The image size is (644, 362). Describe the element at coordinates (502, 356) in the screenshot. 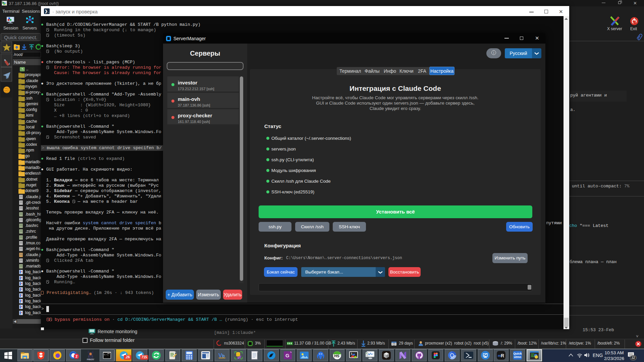

I see `svg-text: R` at that location.